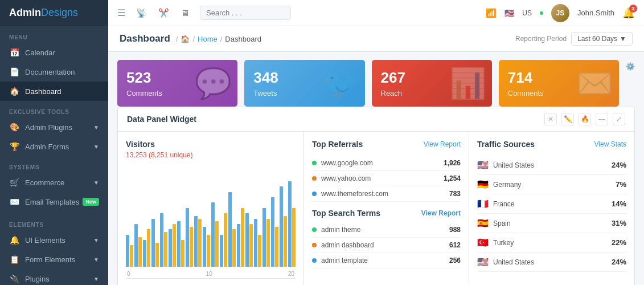 Image resolution: width=644 pixels, height=285 pixels. Describe the element at coordinates (597, 39) in the screenshot. I see `period-value: Last 60 Days` at that location.